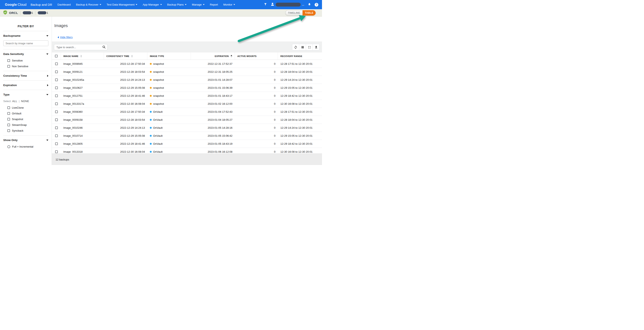 Image resolution: width=644 pixels, height=330 pixels. I want to click on cell-image-name: Image_0013317a, so click(82, 104).